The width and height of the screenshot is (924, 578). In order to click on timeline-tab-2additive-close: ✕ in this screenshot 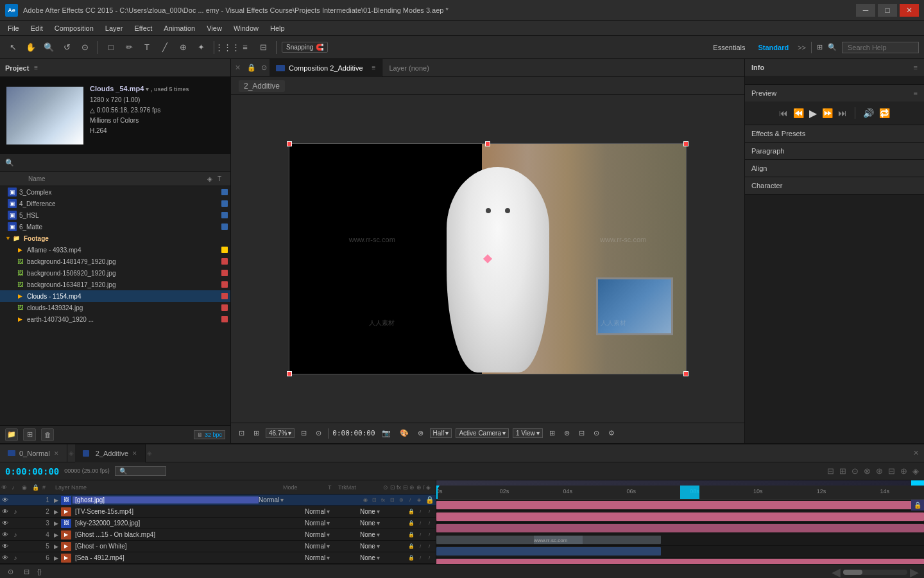, I will do `click(135, 453)`.